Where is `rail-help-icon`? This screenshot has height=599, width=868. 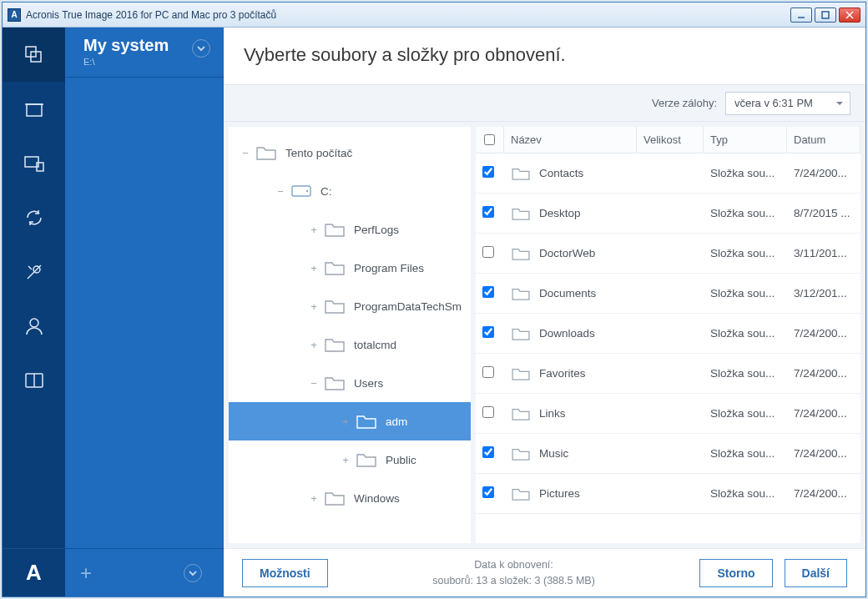 rail-help-icon is located at coordinates (33, 380).